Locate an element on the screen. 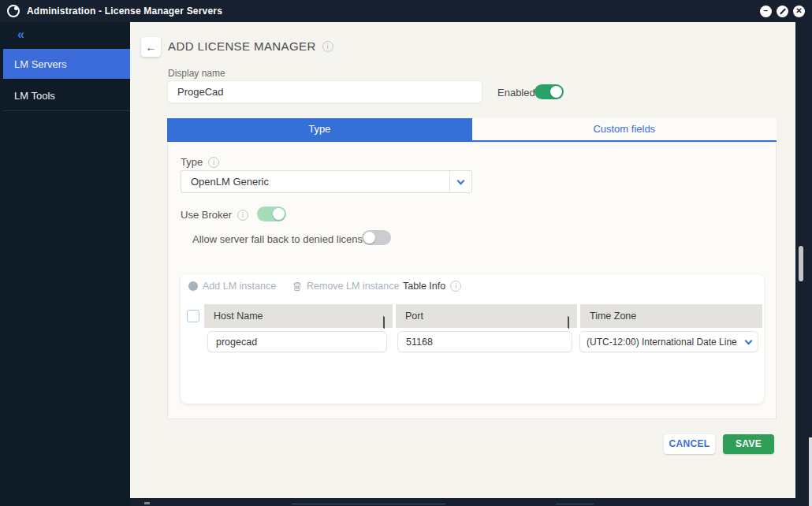 The width and height of the screenshot is (812, 506). save-button: SAVE is located at coordinates (749, 445).